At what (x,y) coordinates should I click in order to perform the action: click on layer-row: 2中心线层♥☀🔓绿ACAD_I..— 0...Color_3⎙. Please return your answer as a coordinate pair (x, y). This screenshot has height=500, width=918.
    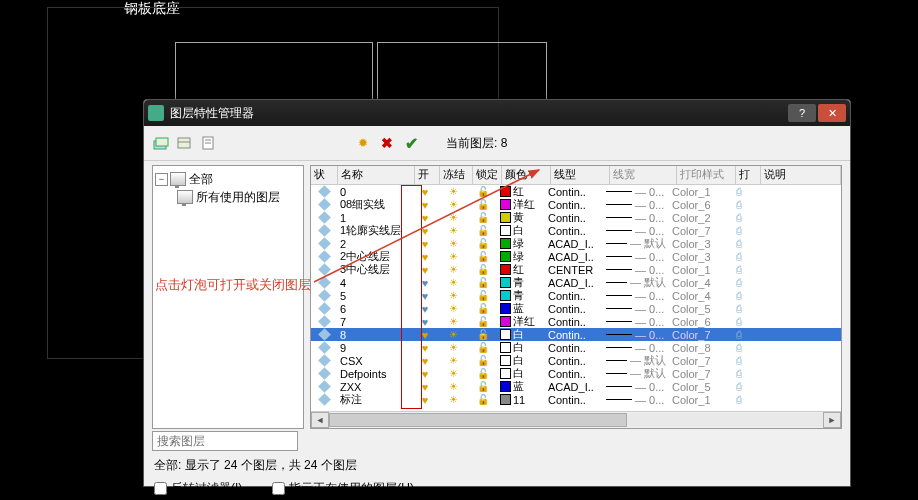
    Looking at the image, I should click on (576, 256).